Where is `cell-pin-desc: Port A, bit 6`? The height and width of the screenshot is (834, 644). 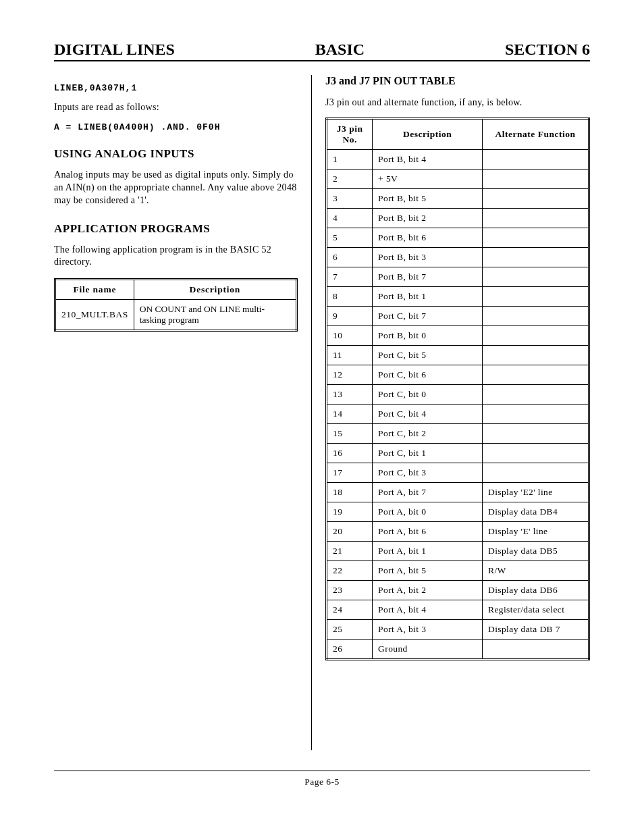
cell-pin-desc: Port A, bit 6 is located at coordinates (428, 531).